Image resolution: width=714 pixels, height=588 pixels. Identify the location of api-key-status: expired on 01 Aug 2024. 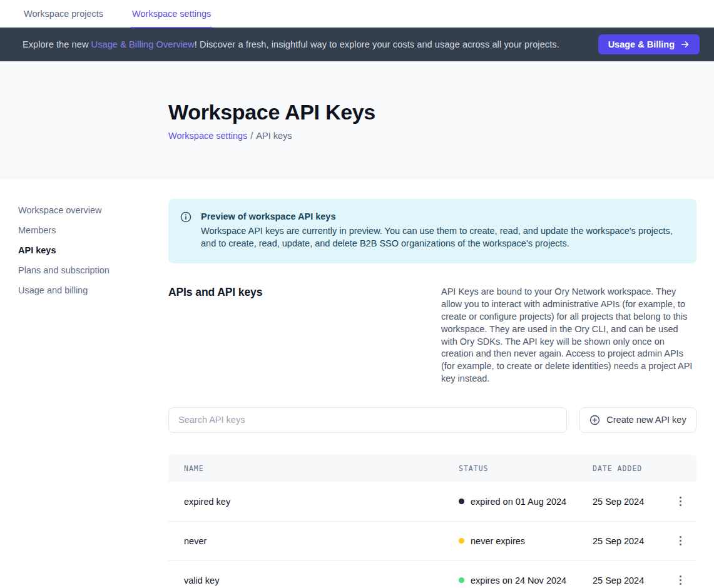
(526, 502).